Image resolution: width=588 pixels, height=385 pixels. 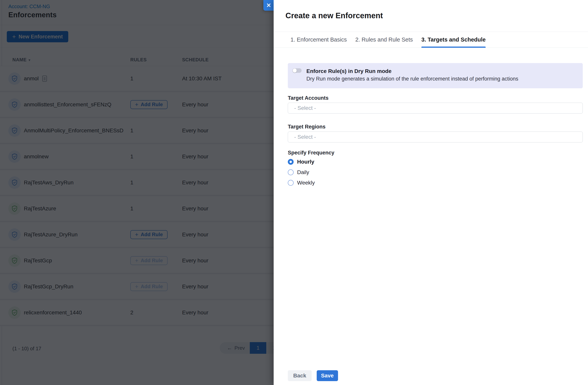 What do you see at coordinates (301, 183) in the screenshot?
I see `frequency-option-weekly: Weekly` at bounding box center [301, 183].